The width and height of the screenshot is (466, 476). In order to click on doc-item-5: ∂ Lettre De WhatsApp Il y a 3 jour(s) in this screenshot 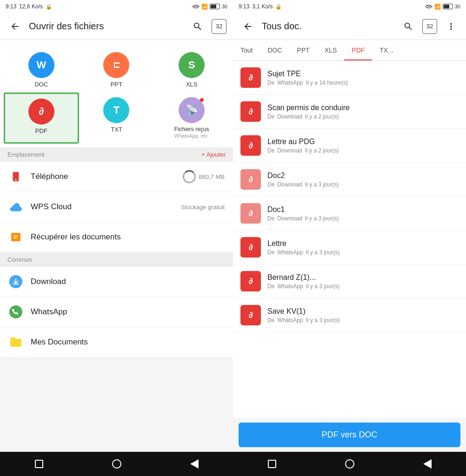, I will do `click(350, 247)`.